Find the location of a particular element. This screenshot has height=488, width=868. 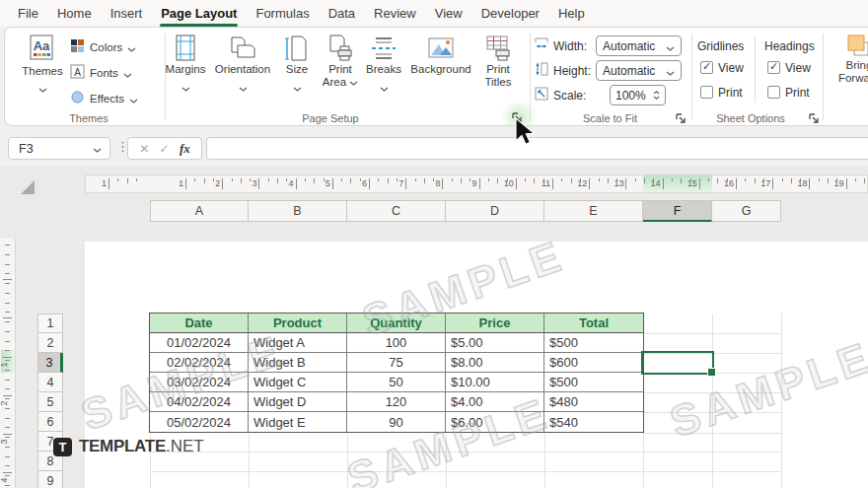

headings-view-checkbox is located at coordinates (773, 67).